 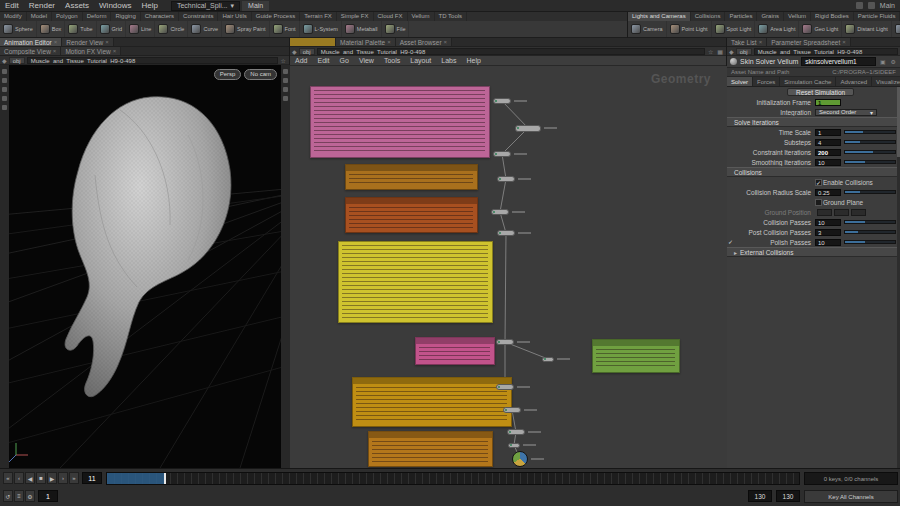 I want to click on tab-asset-browser: Asset Browser×, so click(x=424, y=42).